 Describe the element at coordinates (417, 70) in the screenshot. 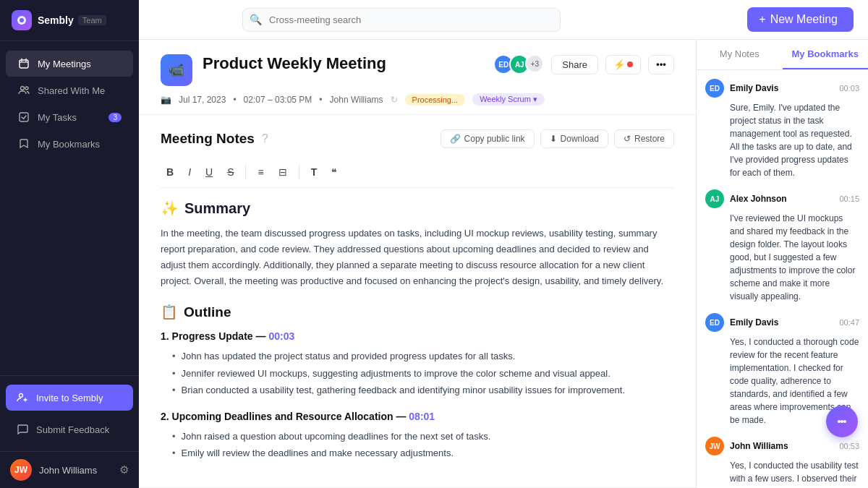

I see `meeting-header-top: 📹 Product Weekly Meeting ED AJ +3 Share …` at that location.